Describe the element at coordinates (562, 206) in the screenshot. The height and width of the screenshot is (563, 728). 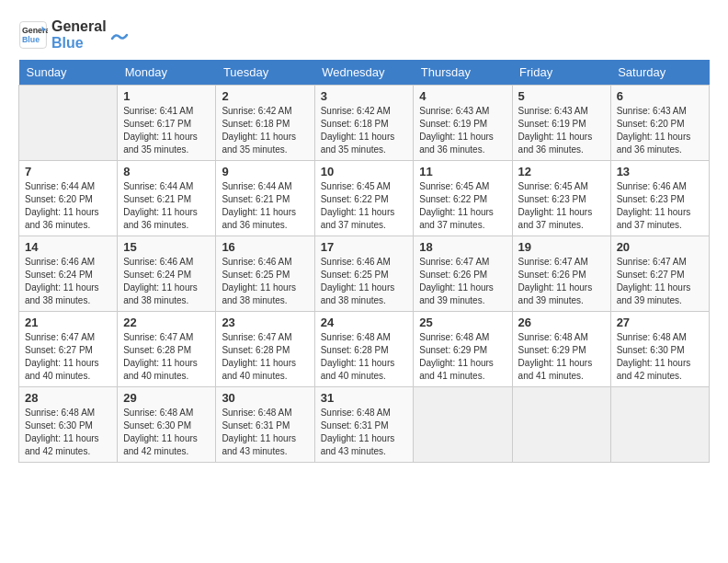
I see `day-detail: Sunrise: 6:45 AMSunset: 6:23 PMDaylight:…` at that location.